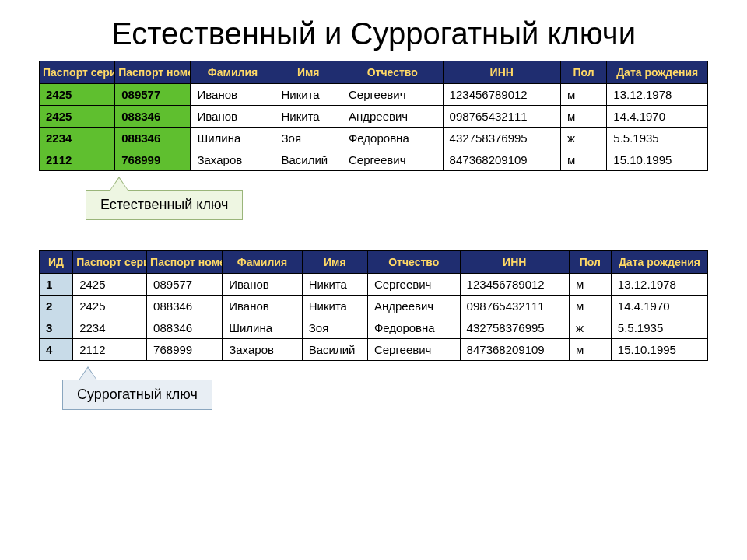  Describe the element at coordinates (374, 328) in the screenshot. I see `table-row: 3 2234 088346 Шилина Зоя Федоровна 43275…` at that location.